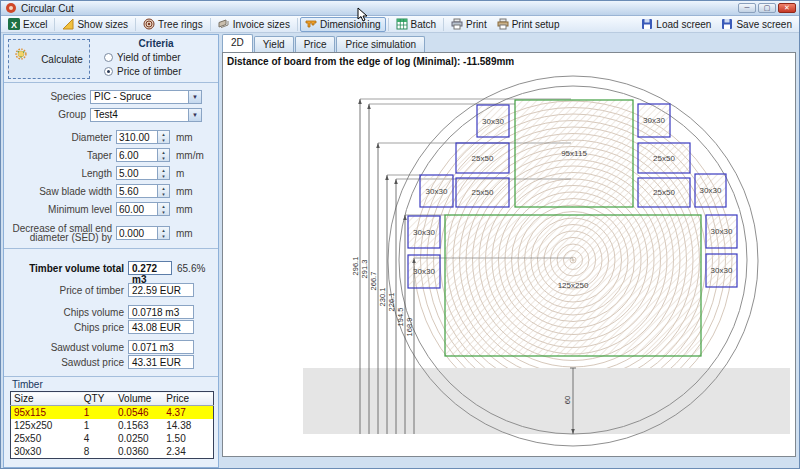 The image size is (800, 469). I want to click on app-icon, so click(11, 8).